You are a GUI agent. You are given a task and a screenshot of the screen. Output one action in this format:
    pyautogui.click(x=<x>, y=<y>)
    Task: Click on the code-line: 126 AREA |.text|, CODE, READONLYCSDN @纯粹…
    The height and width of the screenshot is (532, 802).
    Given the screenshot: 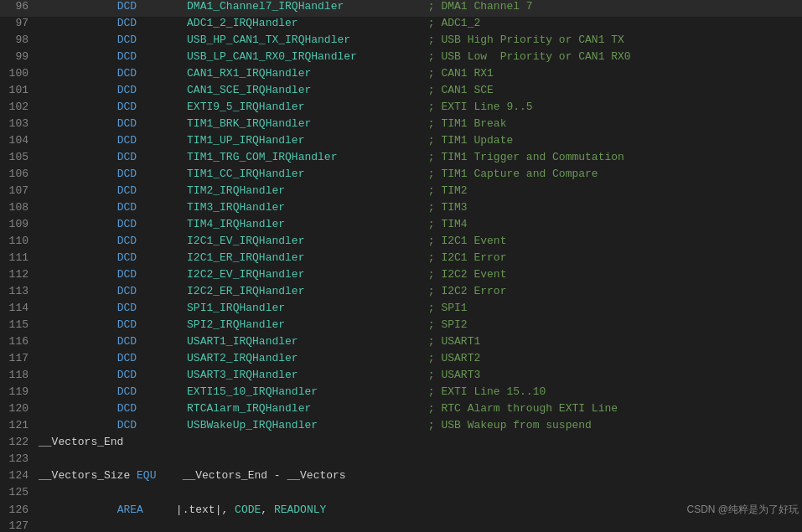 What is the action you would take?
    pyautogui.click(x=401, y=511)
    